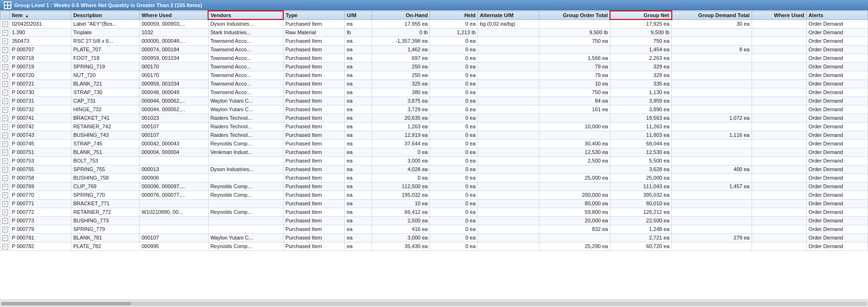 This screenshot has width=868, height=307. What do you see at coordinates (837, 15) in the screenshot?
I see `col-alerts: Alerts` at bounding box center [837, 15].